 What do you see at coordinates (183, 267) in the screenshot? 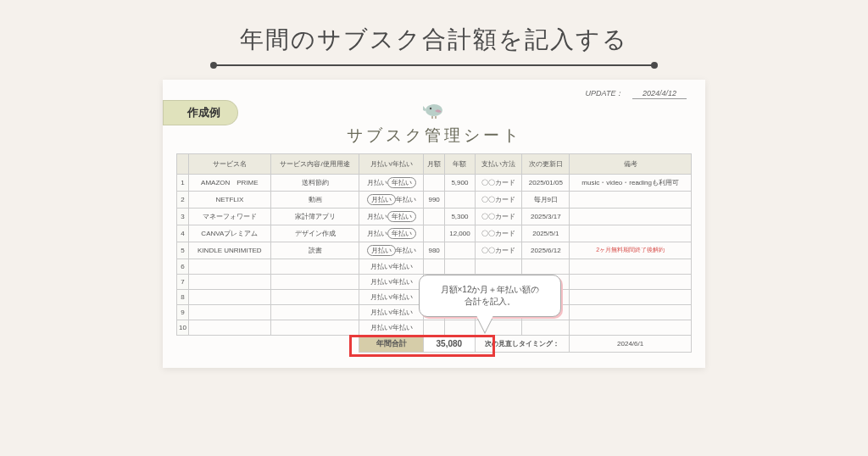
I see `row-num: 6` at bounding box center [183, 267].